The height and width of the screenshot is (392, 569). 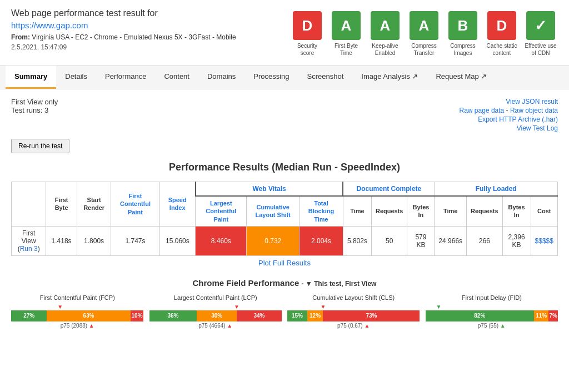 What do you see at coordinates (496, 189) in the screenshot?
I see `fully-loaded-group: Fully Loaded` at bounding box center [496, 189].